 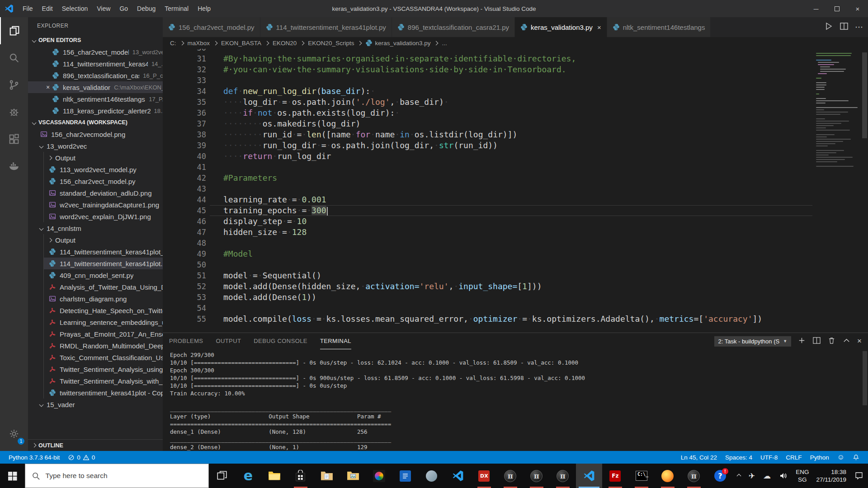 What do you see at coordinates (186, 243) in the screenshot?
I see `line-number: 48` at bounding box center [186, 243].